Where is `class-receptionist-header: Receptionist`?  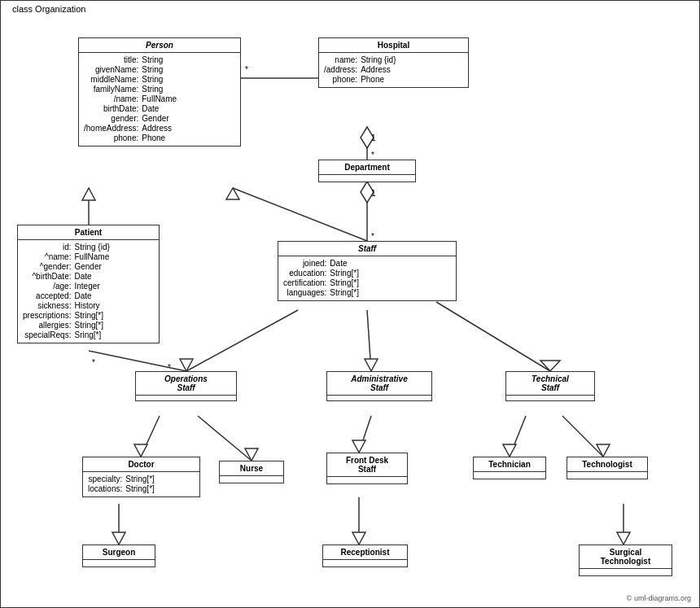 class-receptionist-header: Receptionist is located at coordinates (365, 553).